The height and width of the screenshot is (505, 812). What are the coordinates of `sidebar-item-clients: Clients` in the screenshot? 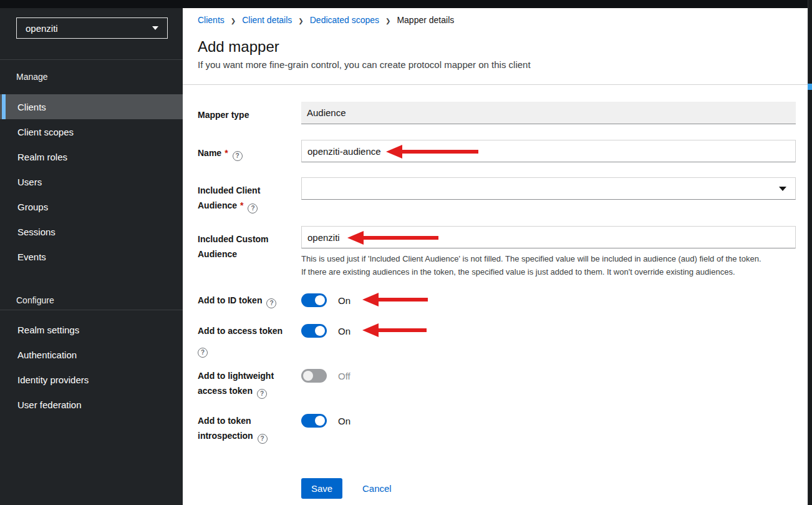 It's located at (91, 107).